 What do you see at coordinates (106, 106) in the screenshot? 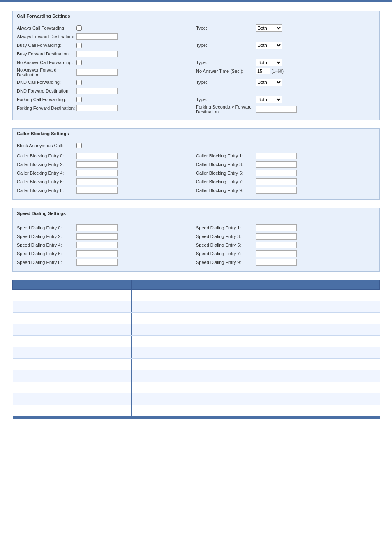
I see `forking-forwarding-left: Forking Call Forwarding: Forking Forward…` at bounding box center [106, 106].